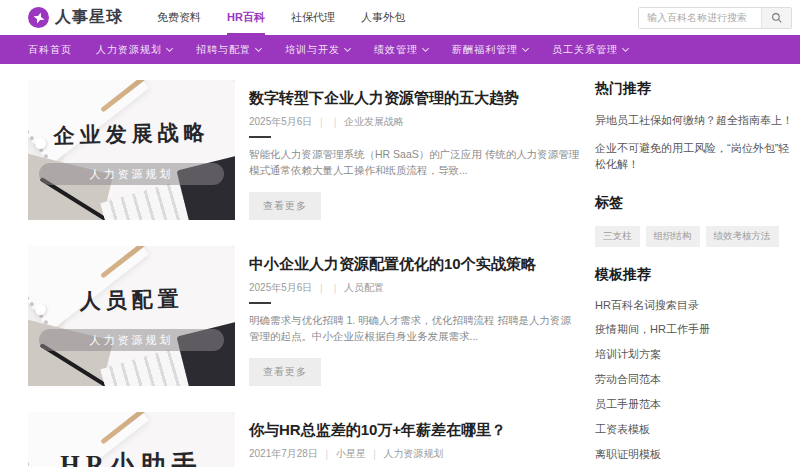 This screenshot has width=800, height=467. What do you see at coordinates (246, 18) in the screenshot?
I see `top-nav-hr-wiki: HR百科` at bounding box center [246, 18].